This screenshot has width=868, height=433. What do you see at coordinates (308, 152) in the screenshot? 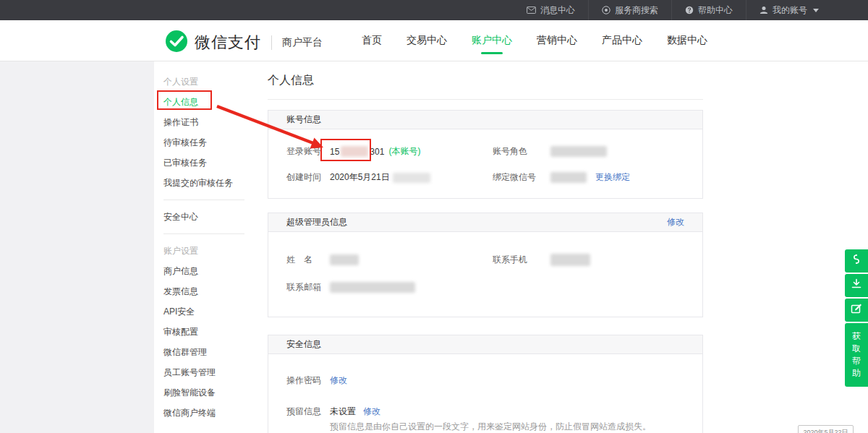
I see `field-label: 登录账号` at bounding box center [308, 152].